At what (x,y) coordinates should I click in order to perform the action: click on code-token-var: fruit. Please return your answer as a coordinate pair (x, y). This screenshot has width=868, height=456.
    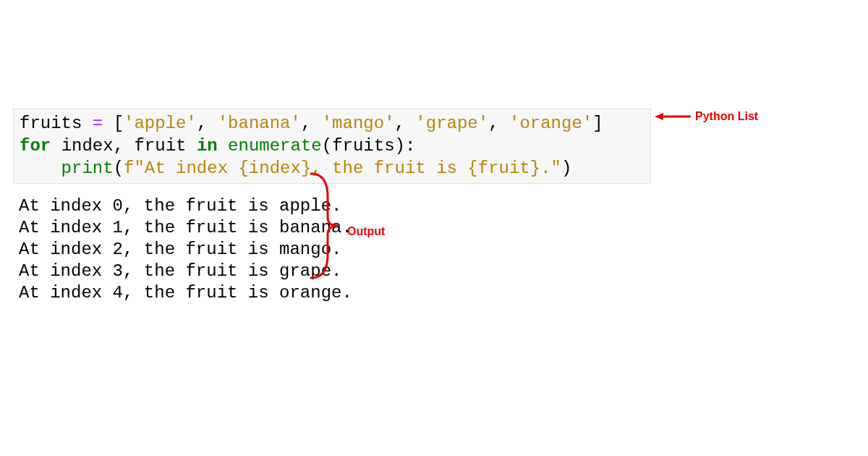
    Looking at the image, I should click on (160, 146).